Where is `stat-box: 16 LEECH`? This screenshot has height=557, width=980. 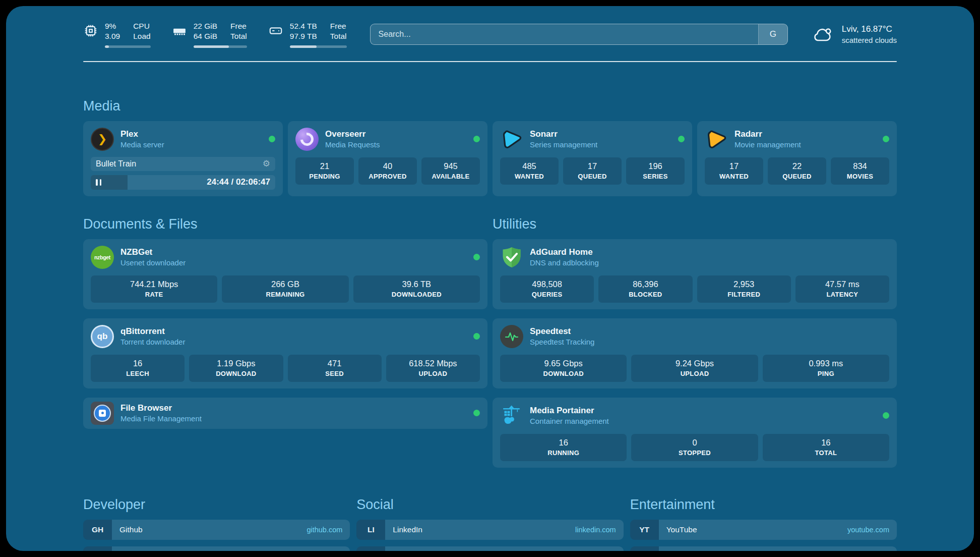
stat-box: 16 LEECH is located at coordinates (138, 368).